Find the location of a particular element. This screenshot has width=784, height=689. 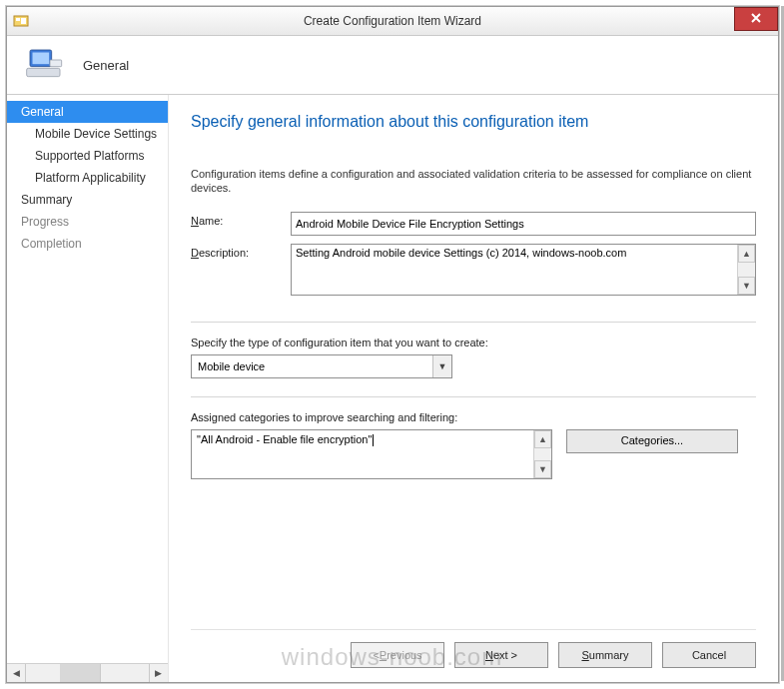

scroll-track is located at coordinates (125, 673).